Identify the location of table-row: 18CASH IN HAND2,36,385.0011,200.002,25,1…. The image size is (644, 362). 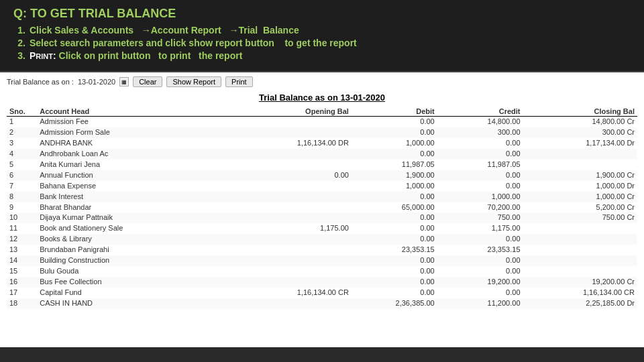
(322, 304).